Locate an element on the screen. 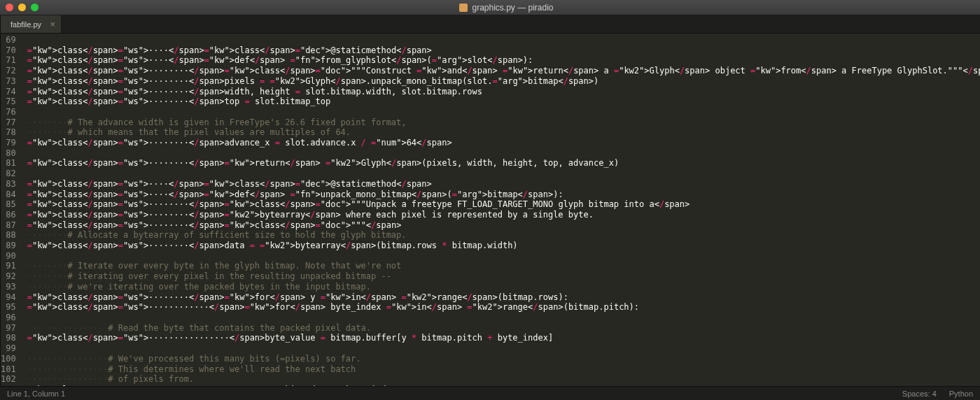  language-mode: Python is located at coordinates (961, 394).